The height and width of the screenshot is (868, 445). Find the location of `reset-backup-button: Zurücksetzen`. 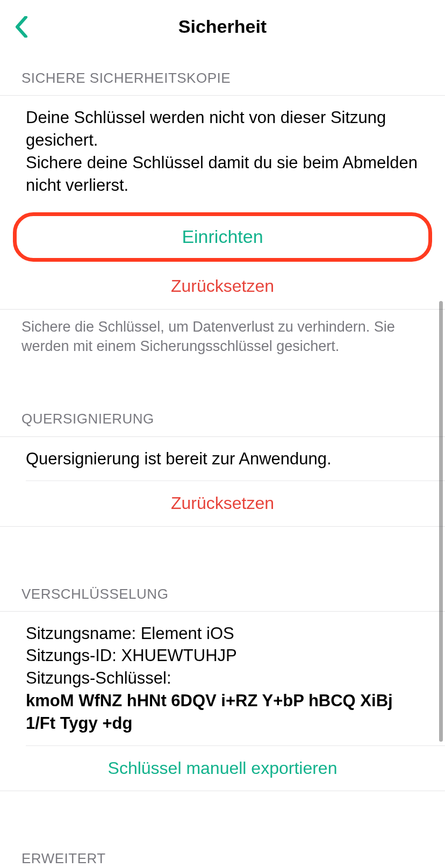

reset-backup-button: Zurücksetzen is located at coordinates (223, 286).